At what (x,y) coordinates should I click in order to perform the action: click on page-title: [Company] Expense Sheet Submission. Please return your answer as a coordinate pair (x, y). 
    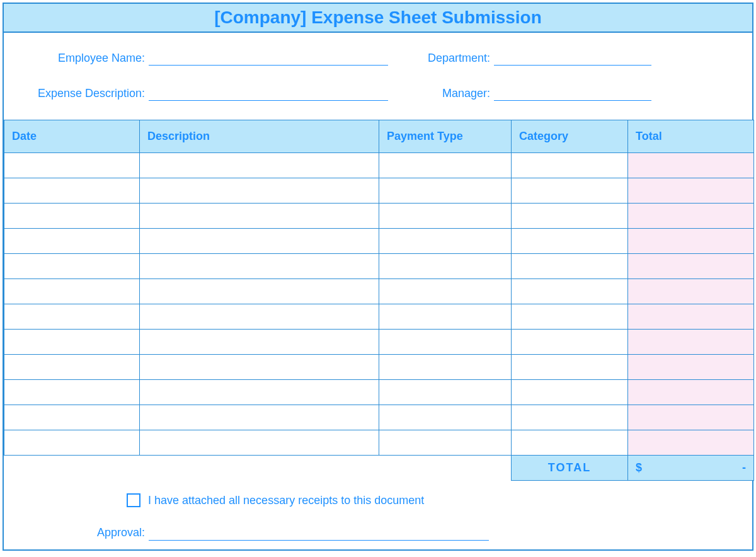
    Looking at the image, I should click on (378, 18).